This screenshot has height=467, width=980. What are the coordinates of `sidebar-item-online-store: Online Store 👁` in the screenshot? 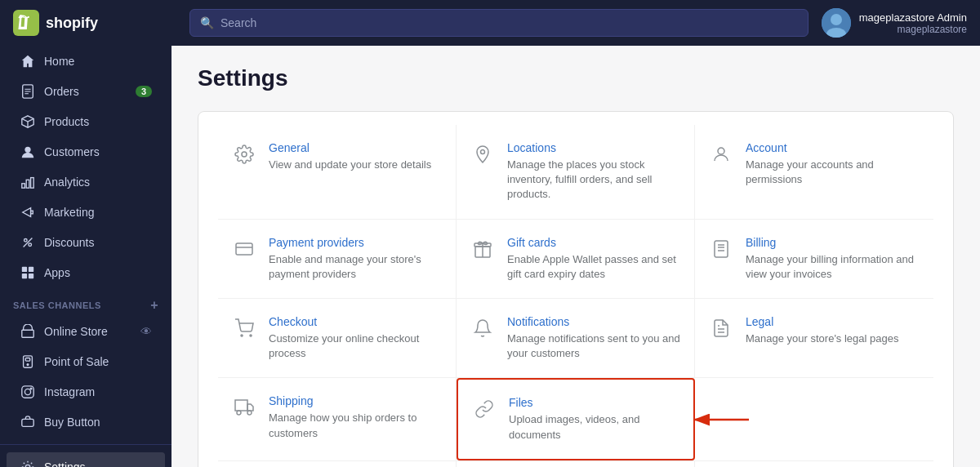 It's located at (86, 331).